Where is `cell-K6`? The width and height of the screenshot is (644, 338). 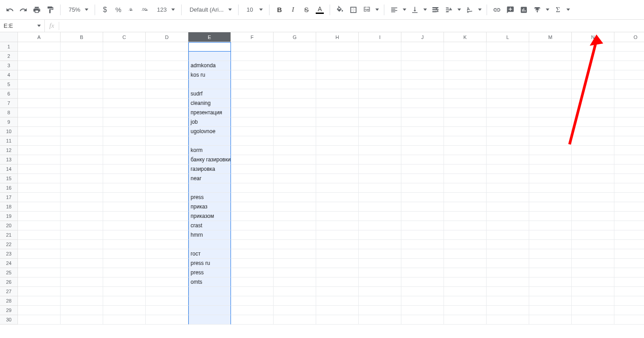
cell-K6 is located at coordinates (466, 94).